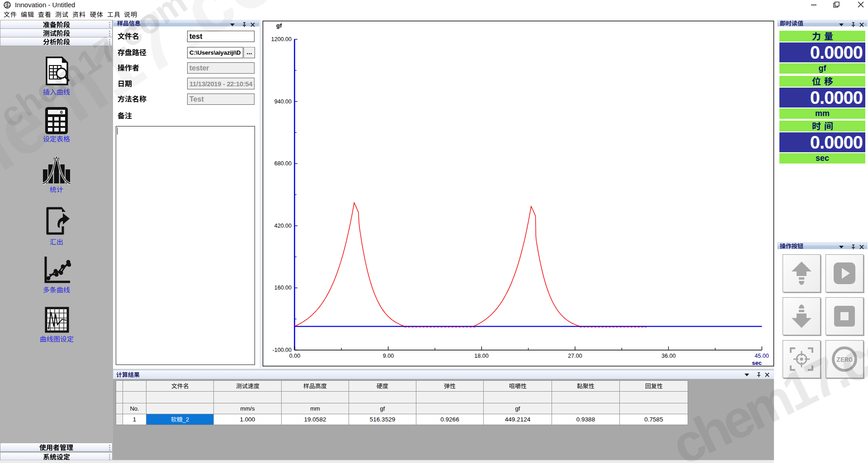 The image size is (868, 463). Describe the element at coordinates (283, 288) in the screenshot. I see `svg-text: 160.00` at that location.